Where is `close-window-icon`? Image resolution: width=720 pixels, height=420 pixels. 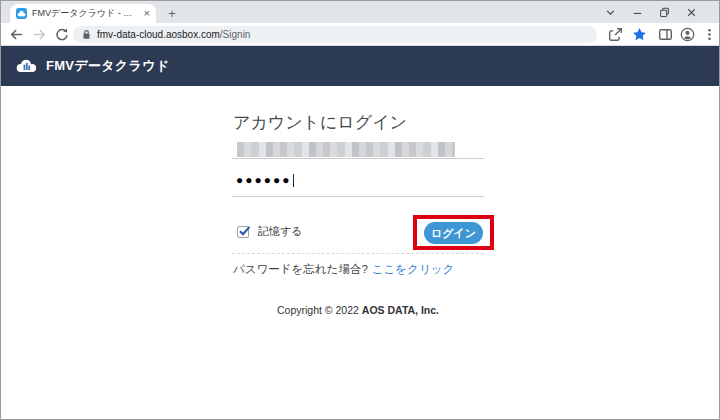 close-window-icon is located at coordinates (692, 12).